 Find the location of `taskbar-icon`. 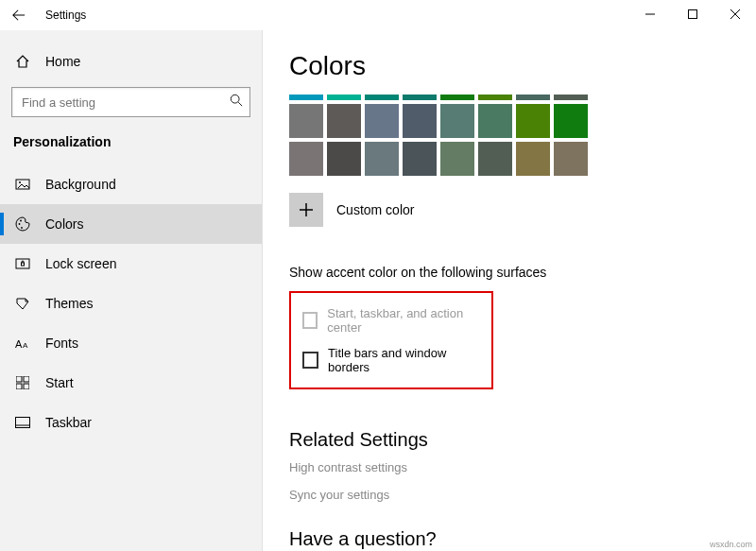

taskbar-icon is located at coordinates (23, 422).